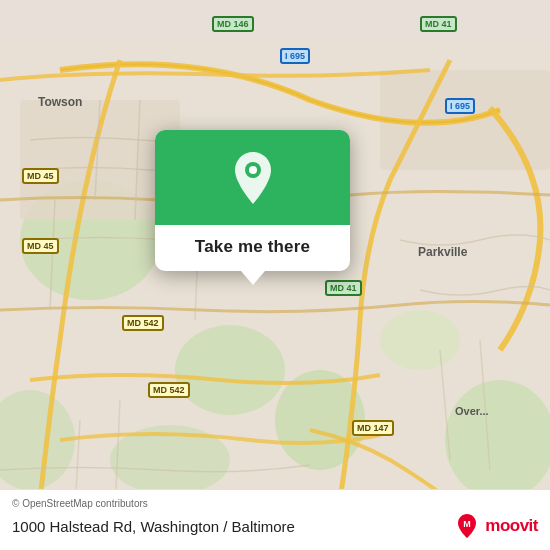 The width and height of the screenshot is (550, 550). Describe the element at coordinates (460, 106) in the screenshot. I see `badge-i695-right: I 695` at that location.